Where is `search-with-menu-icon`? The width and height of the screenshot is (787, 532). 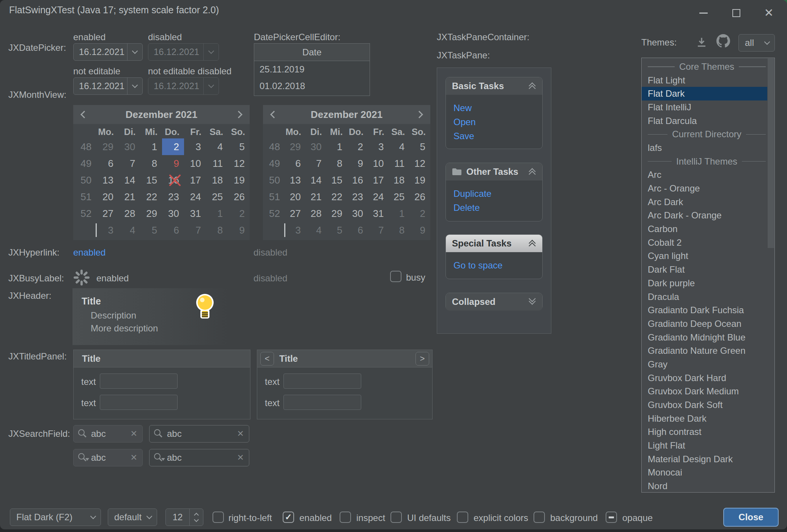
search-with-menu-icon is located at coordinates (83, 458).